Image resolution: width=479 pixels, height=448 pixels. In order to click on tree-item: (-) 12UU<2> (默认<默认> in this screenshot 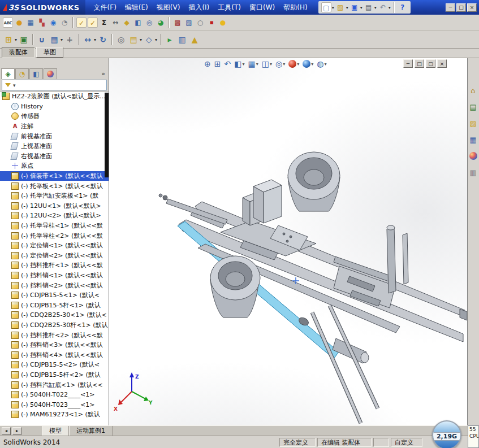, I will do `click(54, 216)`.